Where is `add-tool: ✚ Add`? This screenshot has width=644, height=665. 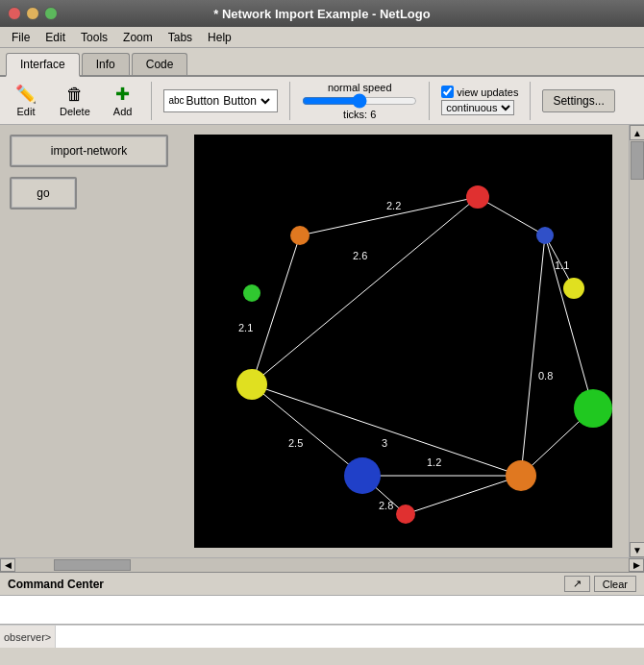 add-tool: ✚ Add is located at coordinates (123, 100).